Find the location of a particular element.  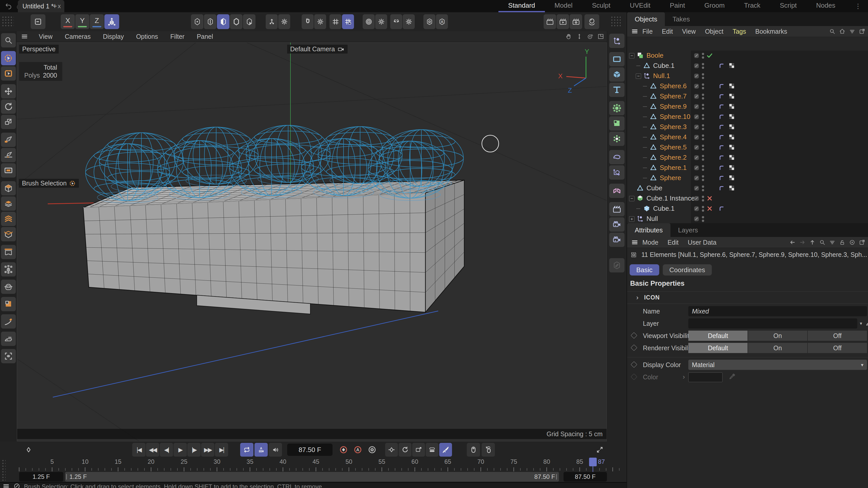

renderer-visibility-default-button: Default is located at coordinates (718, 348).